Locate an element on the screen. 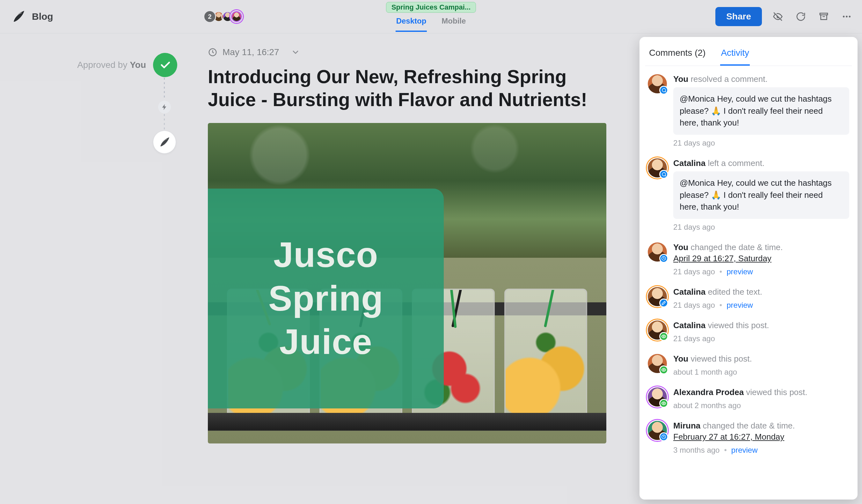  post-title: Introducing Our New, Refreshing Spring J… is located at coordinates (407, 89).